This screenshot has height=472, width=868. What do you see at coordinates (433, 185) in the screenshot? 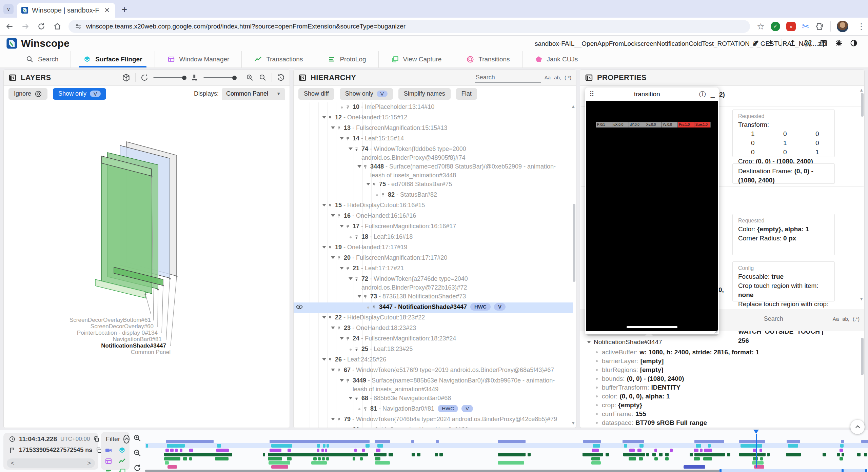
I see `tree-node-75: 75 - ed70f88 StatusBar#75` at bounding box center [433, 185].